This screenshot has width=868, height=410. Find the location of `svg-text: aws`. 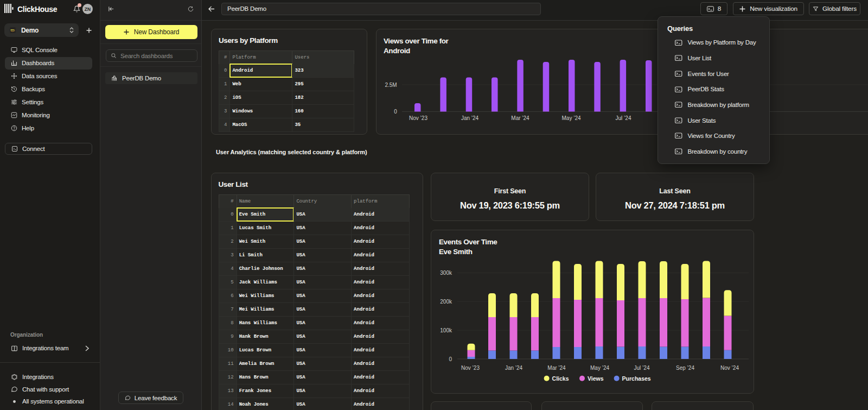

svg-text: aws is located at coordinates (12, 30).